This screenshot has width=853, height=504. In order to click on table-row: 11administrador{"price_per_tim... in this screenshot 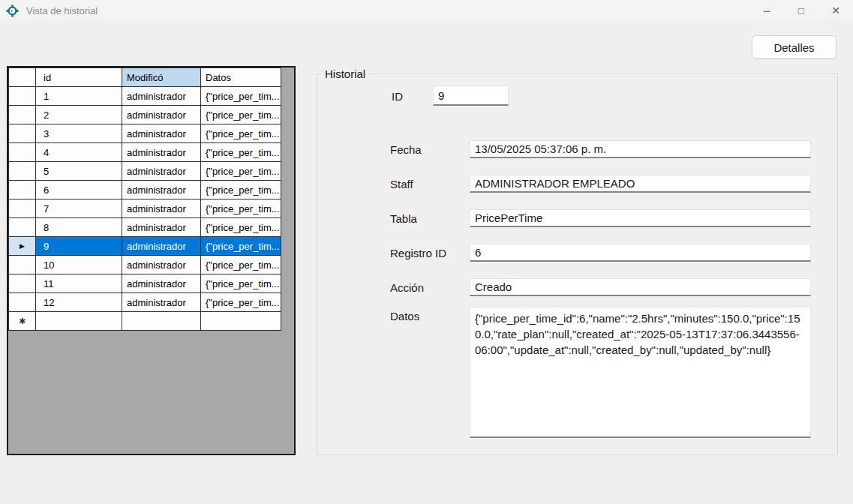, I will do `click(146, 284)`.